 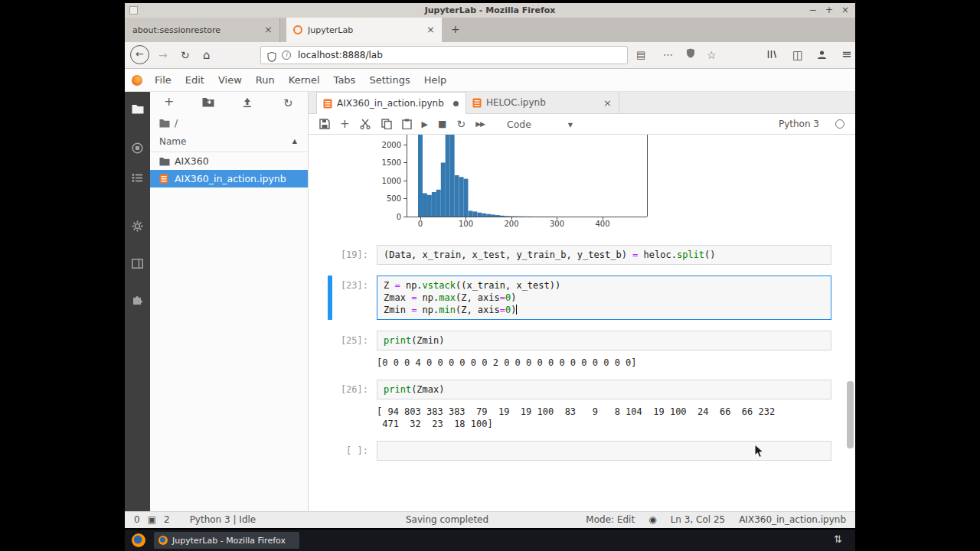 I want to click on tracking-shield-icon, so click(x=272, y=58).